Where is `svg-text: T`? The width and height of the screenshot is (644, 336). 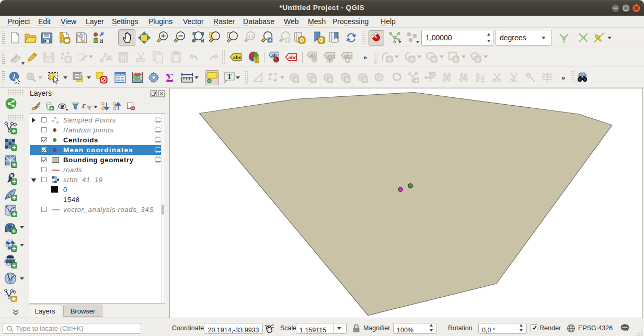 svg-text: T is located at coordinates (229, 76).